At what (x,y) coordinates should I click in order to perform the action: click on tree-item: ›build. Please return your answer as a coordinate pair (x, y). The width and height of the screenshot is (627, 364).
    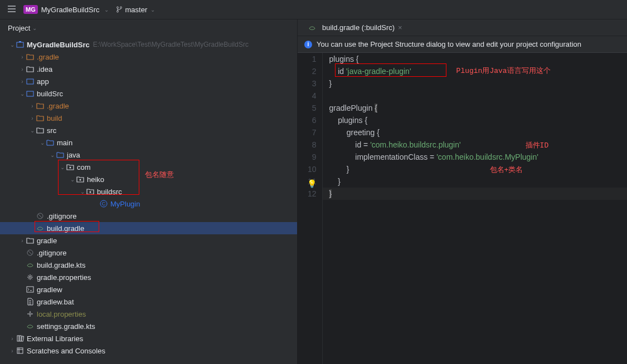
    Looking at the image, I should click on (148, 118).